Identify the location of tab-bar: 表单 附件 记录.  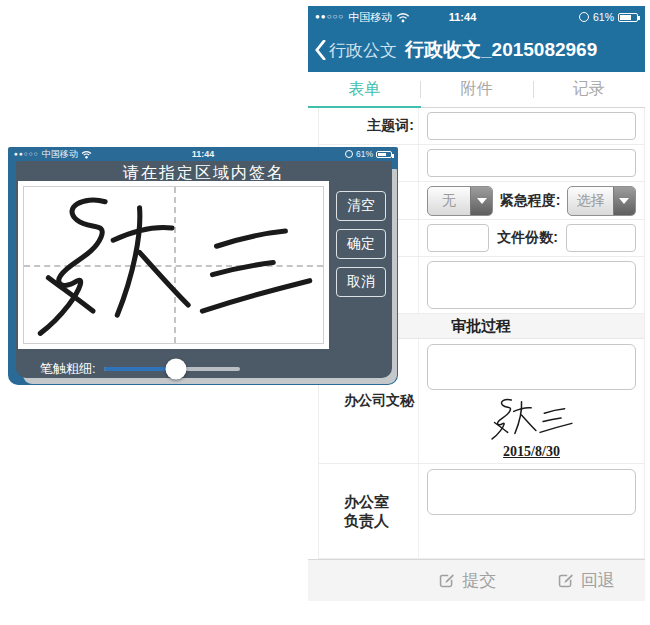
(476, 90).